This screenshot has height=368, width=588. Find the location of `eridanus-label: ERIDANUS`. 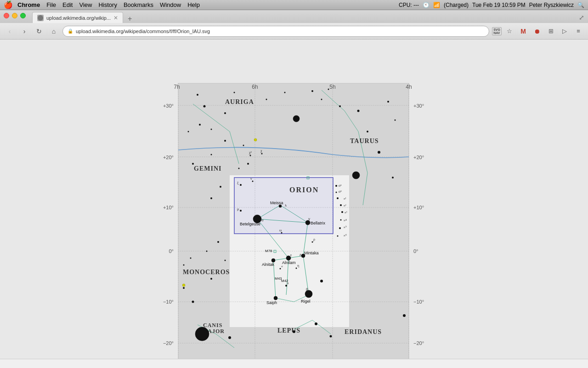

eridanus-label: ERIDANUS is located at coordinates (363, 332).